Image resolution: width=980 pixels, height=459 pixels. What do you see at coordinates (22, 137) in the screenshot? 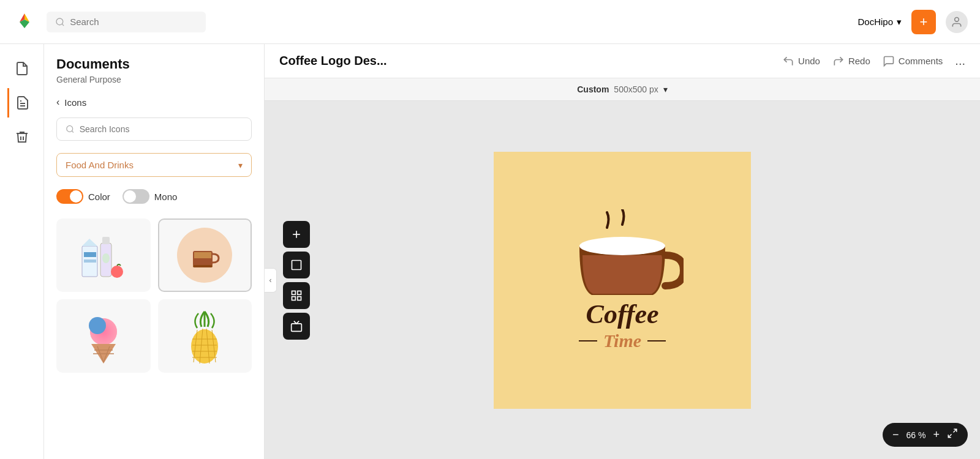
I see `sidebar-item-trash` at bounding box center [22, 137].